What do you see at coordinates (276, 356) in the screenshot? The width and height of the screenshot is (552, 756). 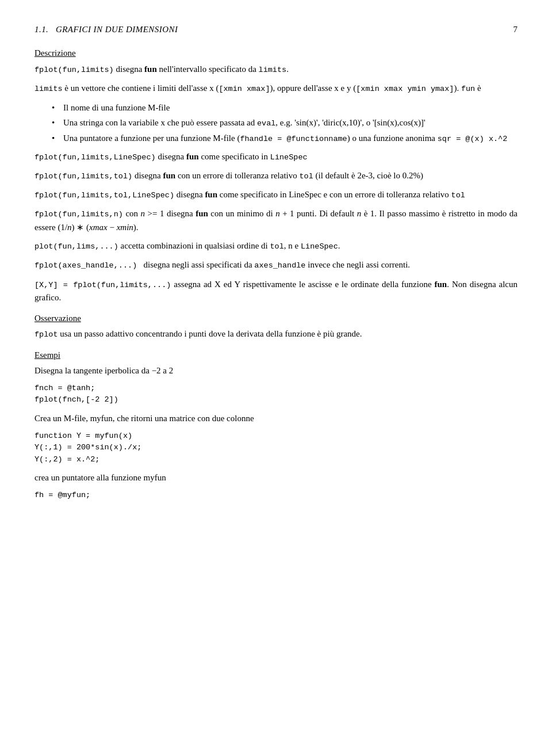 I see `esempi-heading: Esempi` at bounding box center [276, 356].